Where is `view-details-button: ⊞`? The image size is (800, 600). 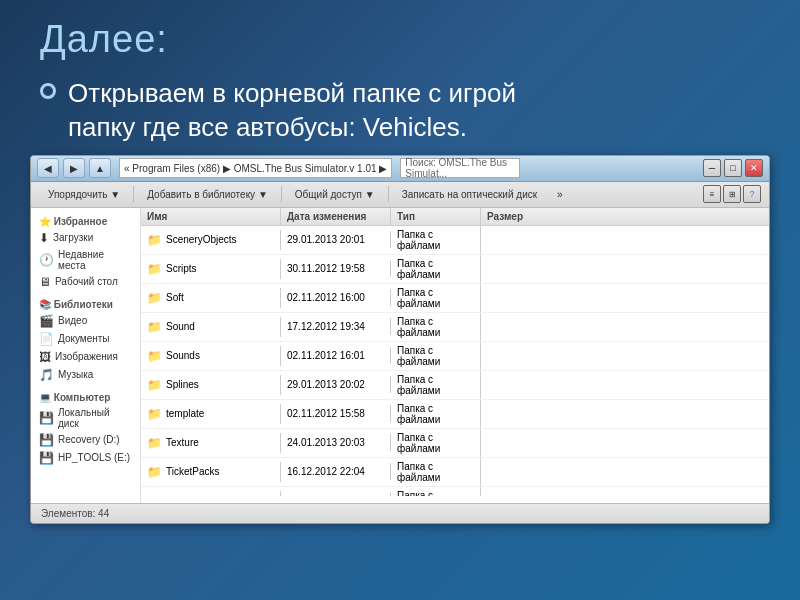
view-details-button: ⊞ is located at coordinates (732, 194).